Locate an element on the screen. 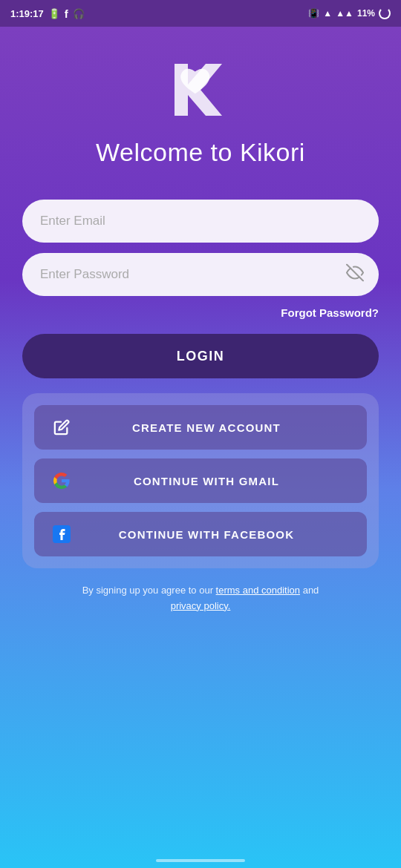 The height and width of the screenshot is (868, 401). app-title: Welcome to Kikori is located at coordinates (200, 153).